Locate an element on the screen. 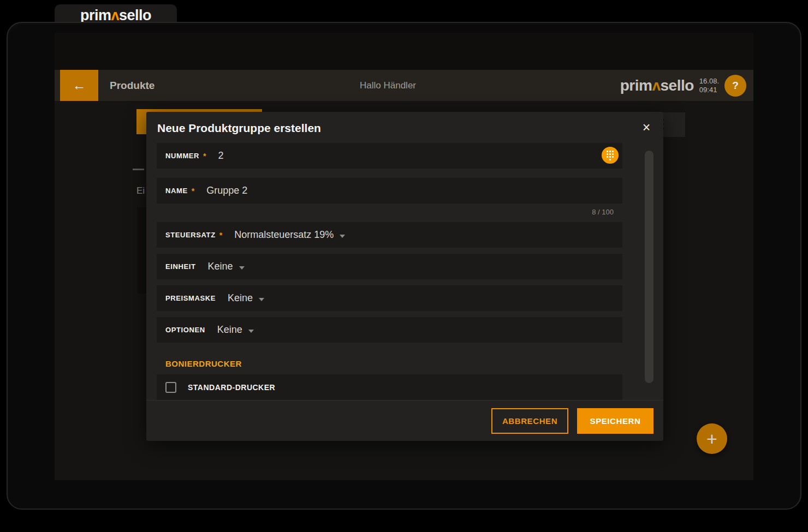 The width and height of the screenshot is (808, 532). page-title: Produkte is located at coordinates (132, 85).